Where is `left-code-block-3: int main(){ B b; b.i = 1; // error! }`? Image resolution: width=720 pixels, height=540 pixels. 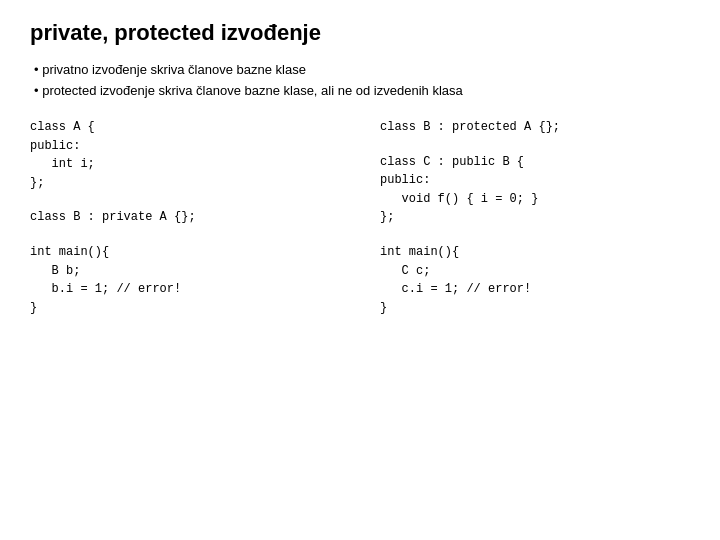 left-code-block-3: int main(){ B b; b.i = 1; // error! } is located at coordinates (185, 280).